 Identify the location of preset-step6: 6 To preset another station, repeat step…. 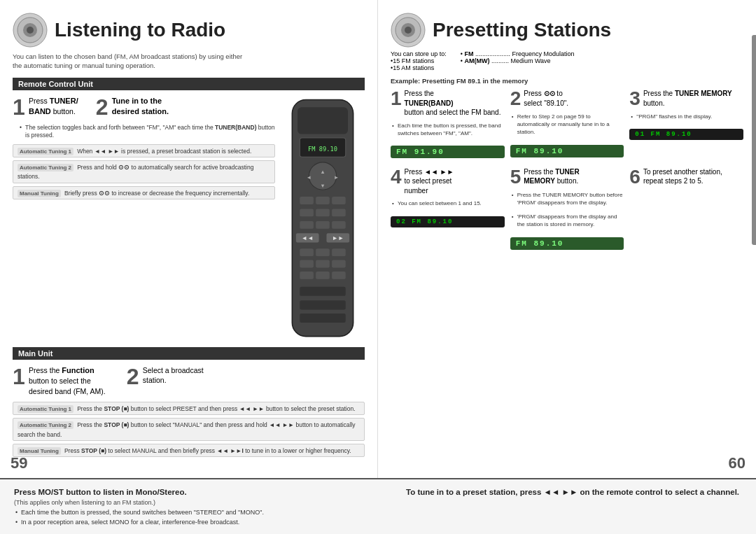
(686, 210).